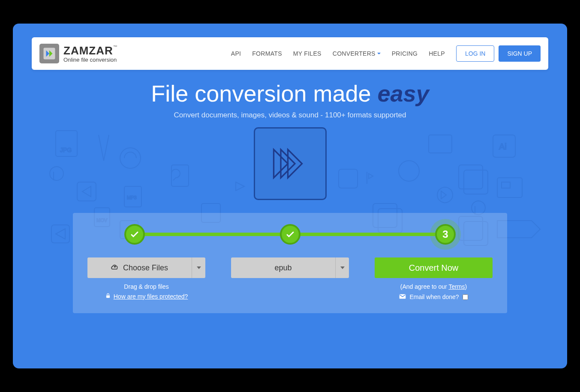  What do you see at coordinates (424, 287) in the screenshot?
I see `agree-prefix: (And agree to our` at bounding box center [424, 287].